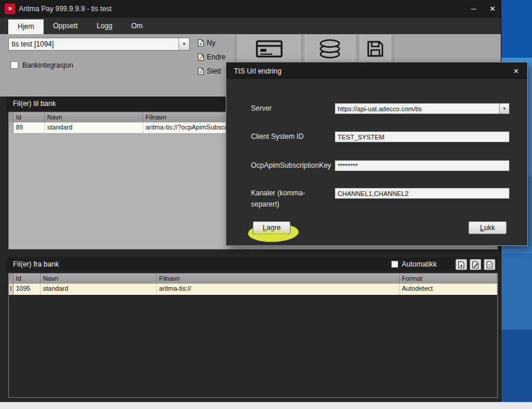 Image resolution: width=532 pixels, height=409 pixels. Describe the element at coordinates (252, 264) in the screenshot. I see `files-from-bank-header: Fil(er) fra bank Automatikk` at that location.